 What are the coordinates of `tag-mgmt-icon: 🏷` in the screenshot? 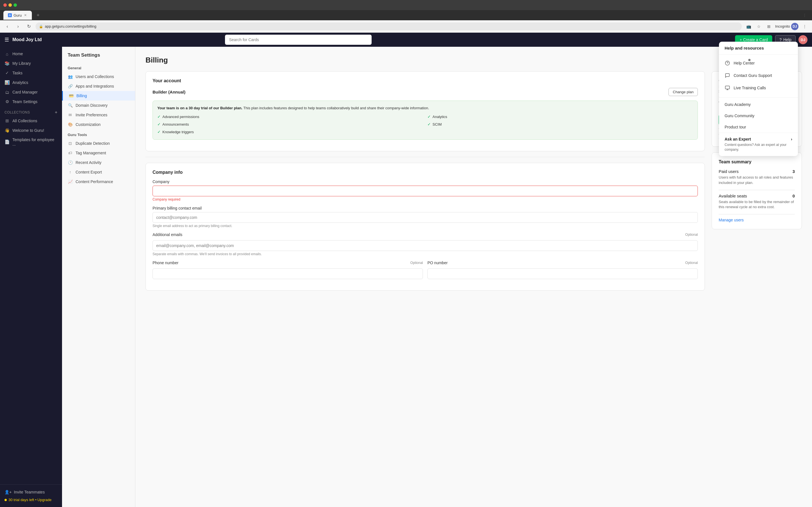 It's located at (70, 153).